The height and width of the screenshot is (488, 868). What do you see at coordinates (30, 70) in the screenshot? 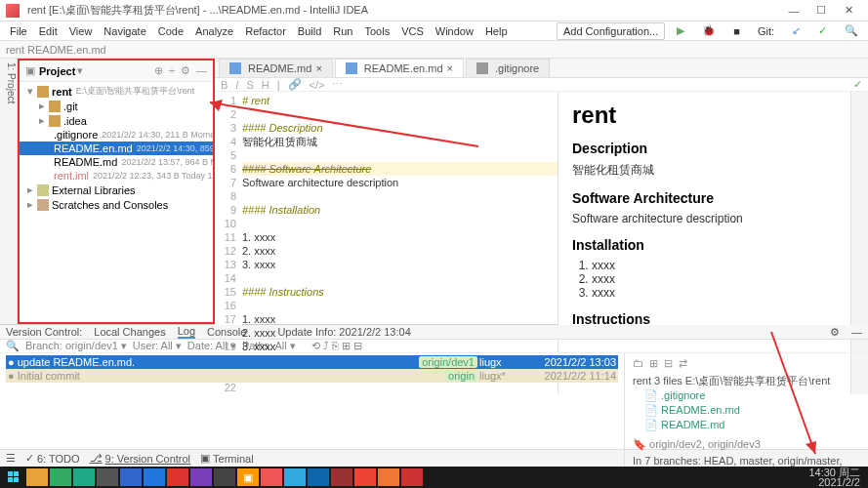
I see `project-dropdown-icon: ▣` at bounding box center [30, 70].